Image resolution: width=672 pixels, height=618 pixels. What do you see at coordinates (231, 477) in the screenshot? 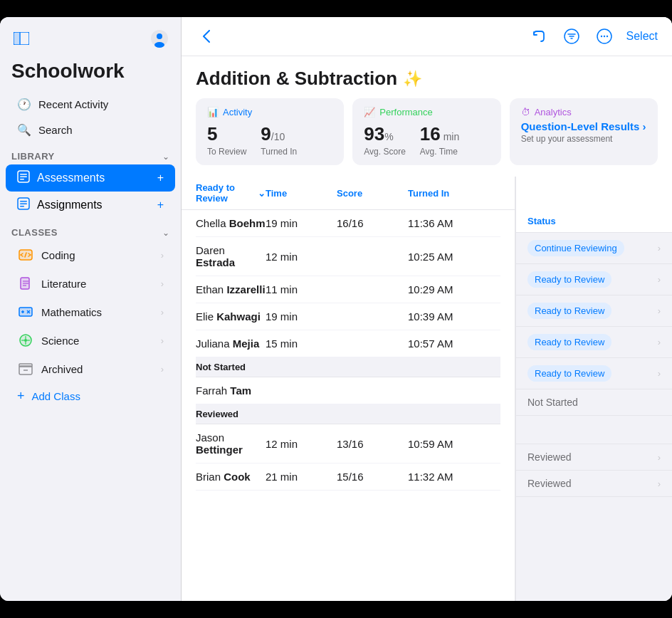
I see `student-name: Brian Cook` at bounding box center [231, 477].